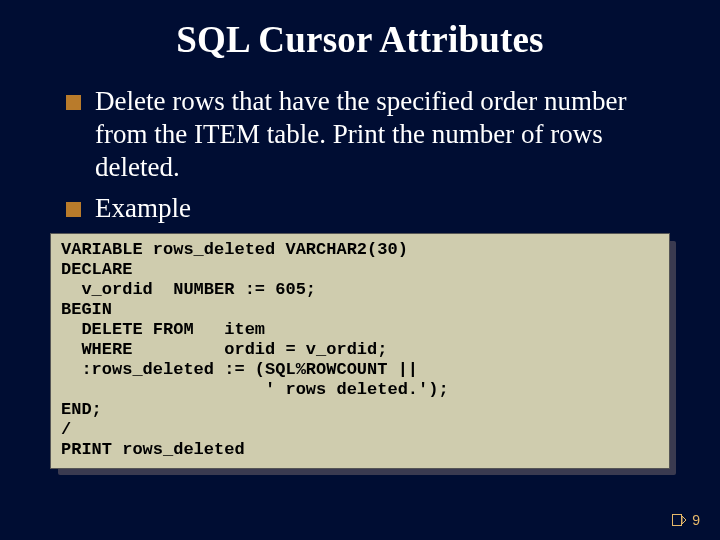 Image resolution: width=720 pixels, height=540 pixels. Describe the element at coordinates (686, 520) in the screenshot. I see `page-footer: 9` at that location.